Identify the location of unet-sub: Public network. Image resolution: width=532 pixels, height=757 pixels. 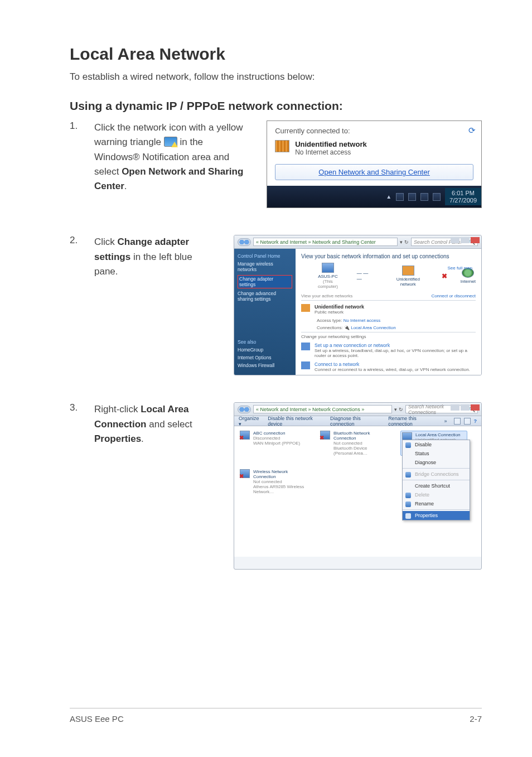
(339, 312).